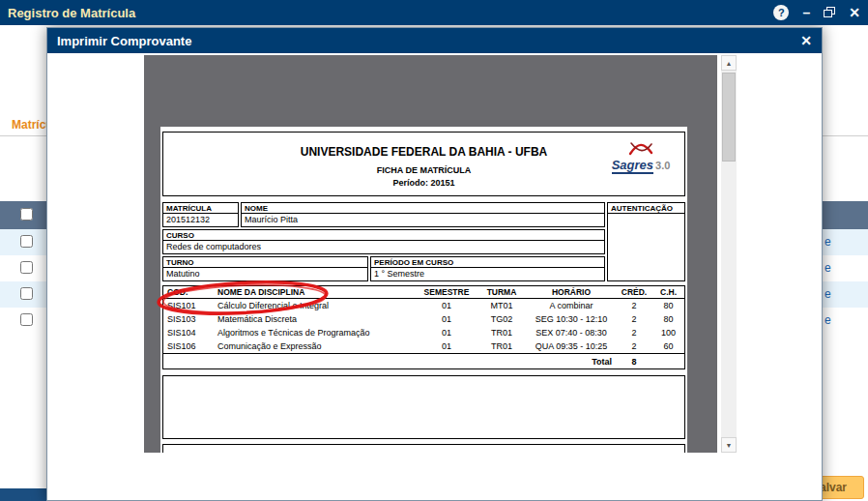  What do you see at coordinates (27, 215) in the screenshot?
I see `select-all-checkbox` at bounding box center [27, 215].